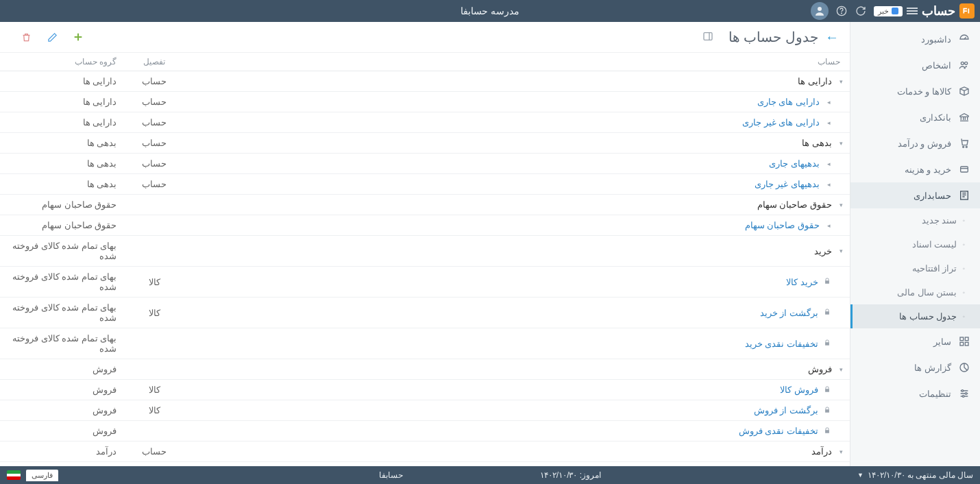  I want to click on table-row: خرید کالاکالابهای تمام شده کالای فروخته …, so click(425, 282).